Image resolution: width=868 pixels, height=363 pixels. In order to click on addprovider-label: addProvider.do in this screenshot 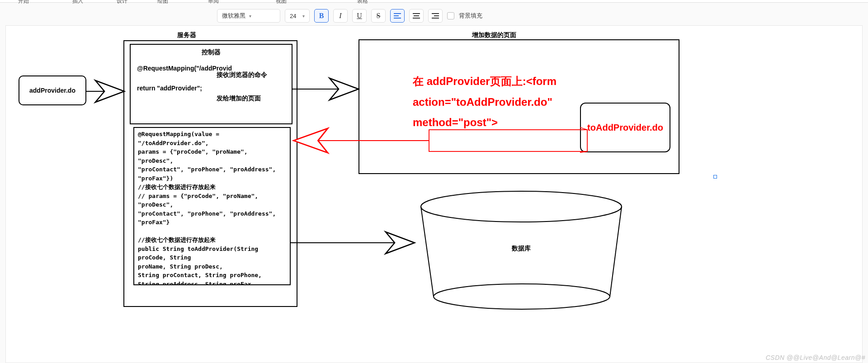, I will do `click(52, 90)`.